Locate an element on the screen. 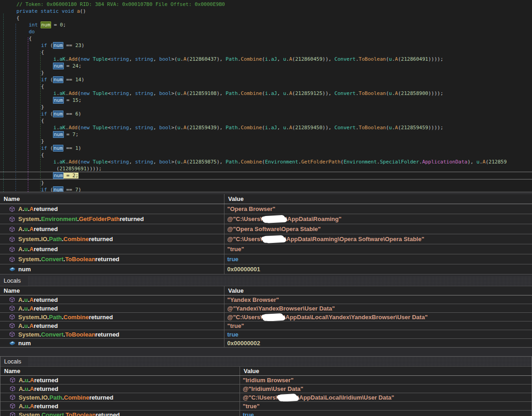 The height and width of the screenshot is (416, 532). locals-row: A.u.A returned@"Opera Software\Opera Sta… is located at coordinates (266, 229).